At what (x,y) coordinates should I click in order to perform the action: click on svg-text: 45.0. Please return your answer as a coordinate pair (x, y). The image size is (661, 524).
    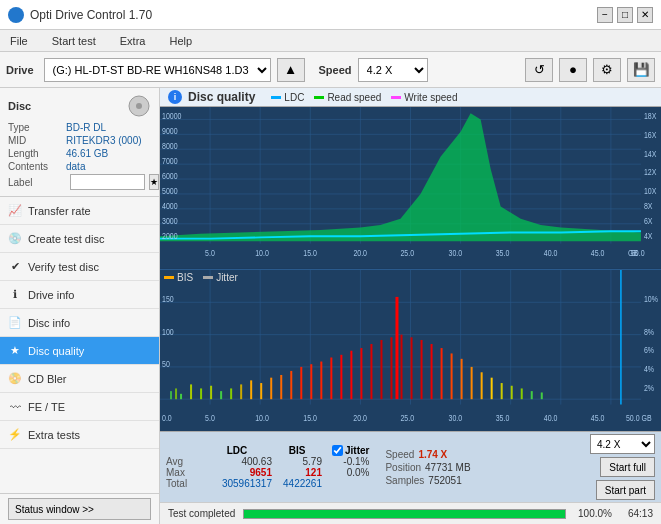
    Looking at the image, I should click on (598, 416).